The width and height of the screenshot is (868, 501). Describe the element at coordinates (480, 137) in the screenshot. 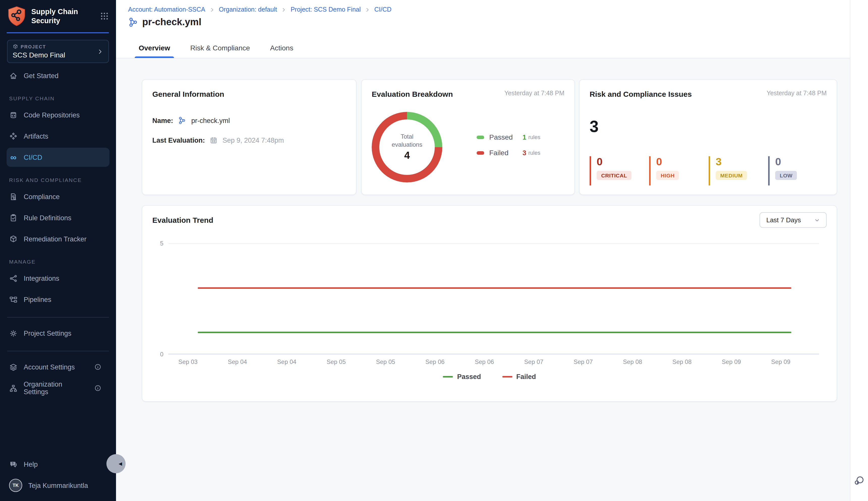

I see `legend-swatch` at that location.